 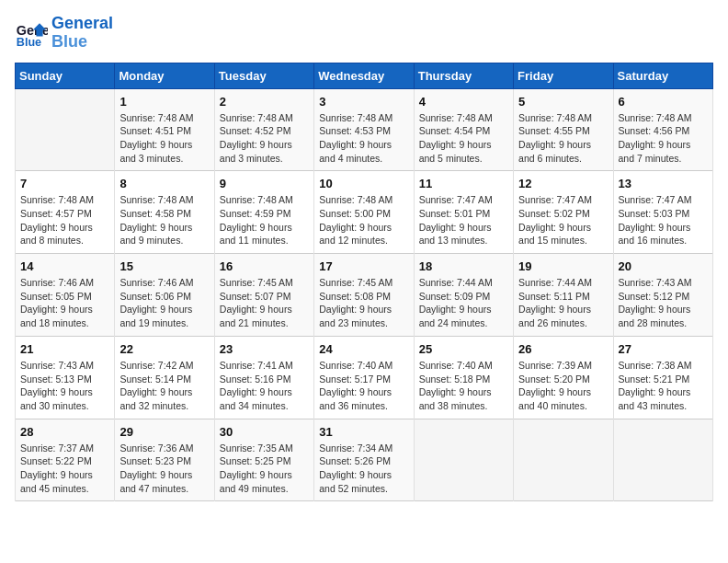 What do you see at coordinates (164, 350) in the screenshot?
I see `day-number: 22` at bounding box center [164, 350].